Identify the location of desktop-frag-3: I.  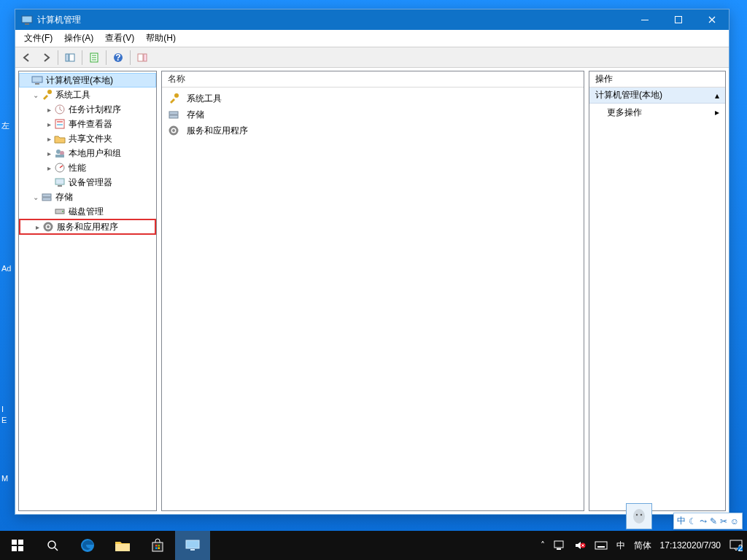
(7, 409).